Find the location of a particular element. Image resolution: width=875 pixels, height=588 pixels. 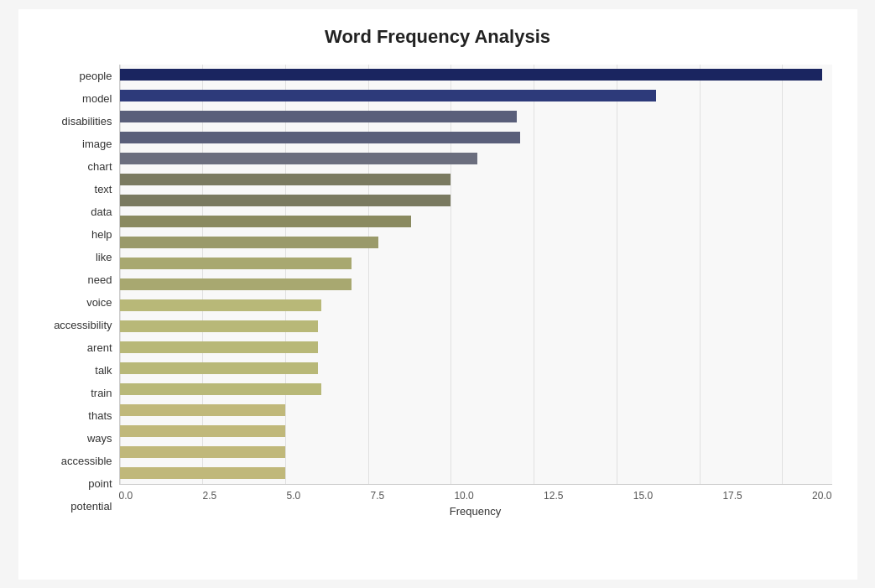

bar-talk is located at coordinates (220, 347).